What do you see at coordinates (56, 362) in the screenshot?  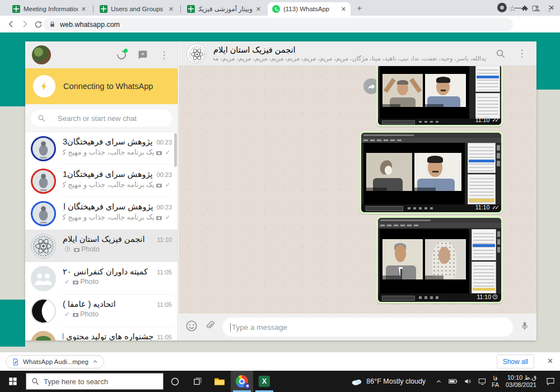 I see `download-filename: WhatsApp Audi...mpeg` at bounding box center [56, 362].